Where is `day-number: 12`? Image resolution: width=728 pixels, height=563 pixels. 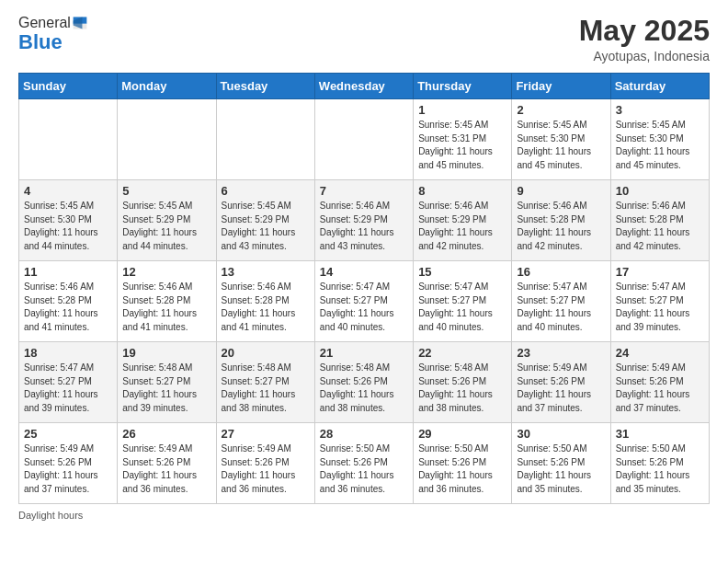
day-number: 12 is located at coordinates (167, 272).